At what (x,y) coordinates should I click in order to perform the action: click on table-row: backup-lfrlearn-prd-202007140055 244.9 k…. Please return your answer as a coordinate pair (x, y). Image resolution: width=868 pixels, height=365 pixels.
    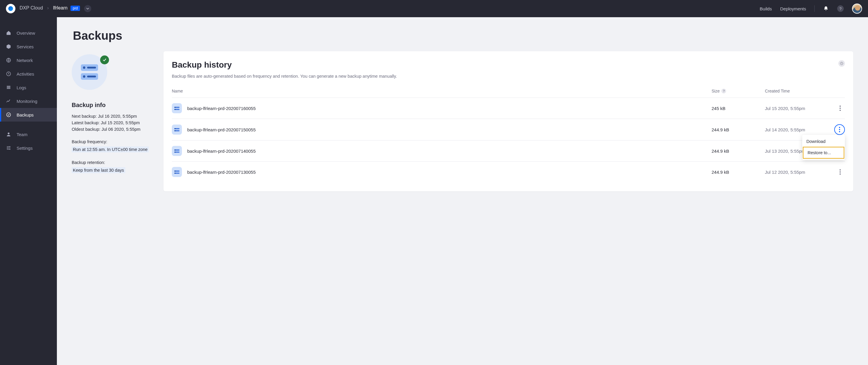
    Looking at the image, I should click on (508, 151).